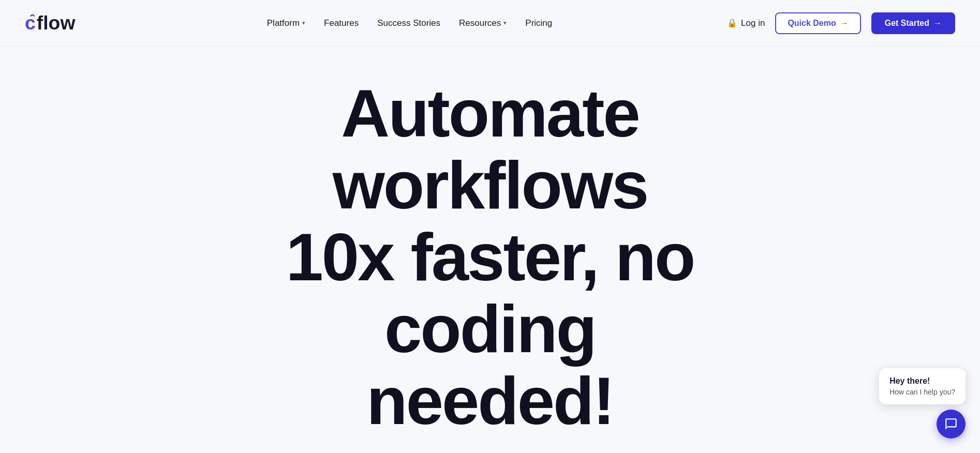  I want to click on nav-success-label: Success Stories, so click(409, 23).